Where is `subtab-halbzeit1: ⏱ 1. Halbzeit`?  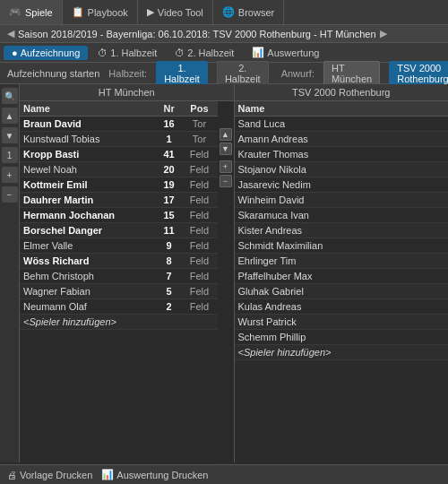 subtab-halbzeit1: ⏱ 1. Halbzeit is located at coordinates (127, 53).